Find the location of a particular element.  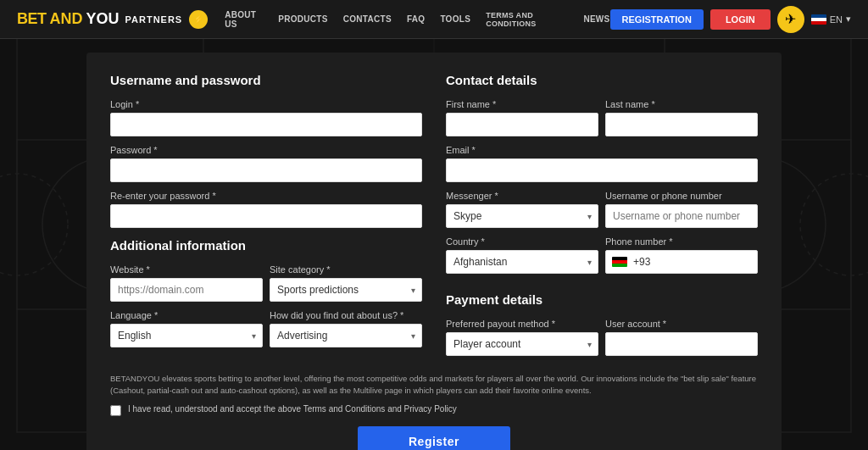

how-found-label: How did you find out about us? * is located at coordinates (346, 315).